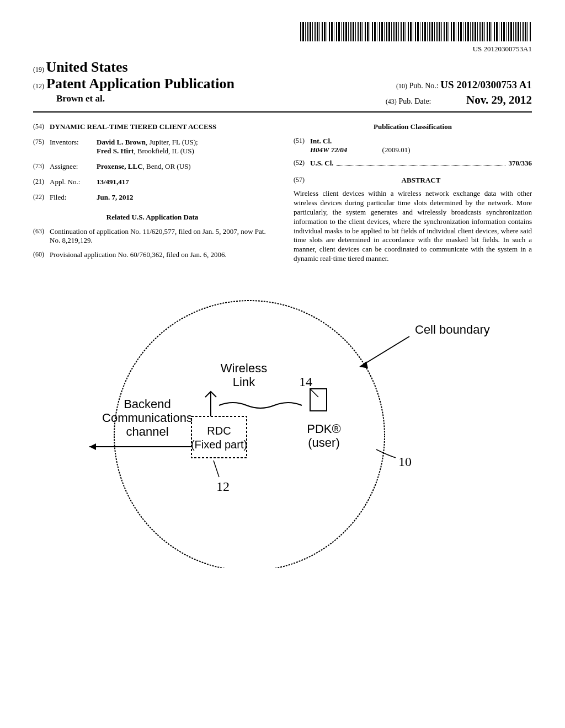 This screenshot has width=565, height=728. I want to click on cell-boundary-arrow, so click(385, 352).